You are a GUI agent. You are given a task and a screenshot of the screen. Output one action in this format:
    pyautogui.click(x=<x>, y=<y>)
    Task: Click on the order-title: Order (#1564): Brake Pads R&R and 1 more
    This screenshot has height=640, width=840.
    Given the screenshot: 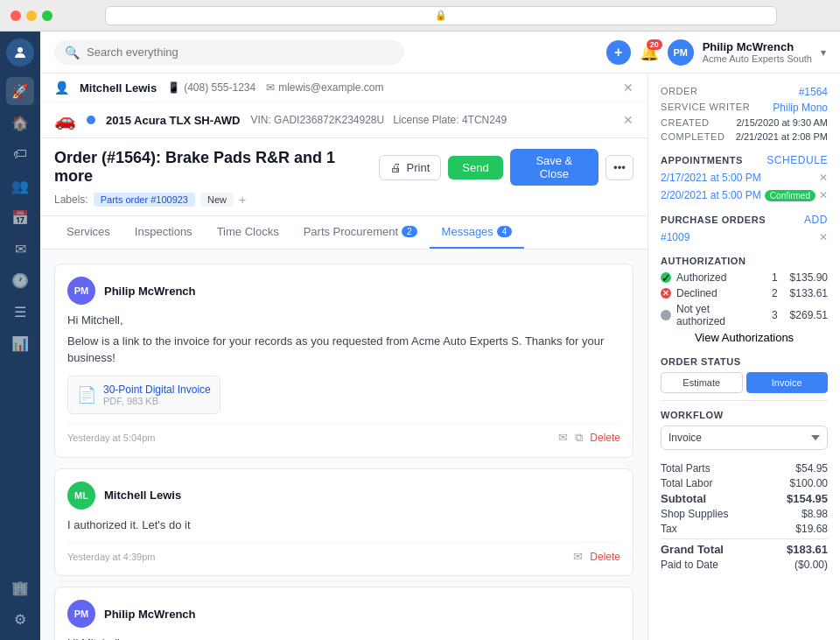 What is the action you would take?
    pyautogui.click(x=212, y=167)
    